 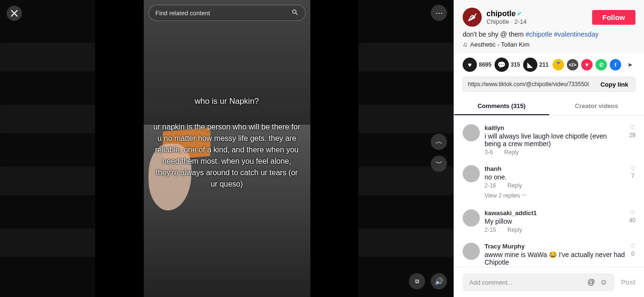 I want to click on like-stat: ♥8695, so click(x=477, y=65).